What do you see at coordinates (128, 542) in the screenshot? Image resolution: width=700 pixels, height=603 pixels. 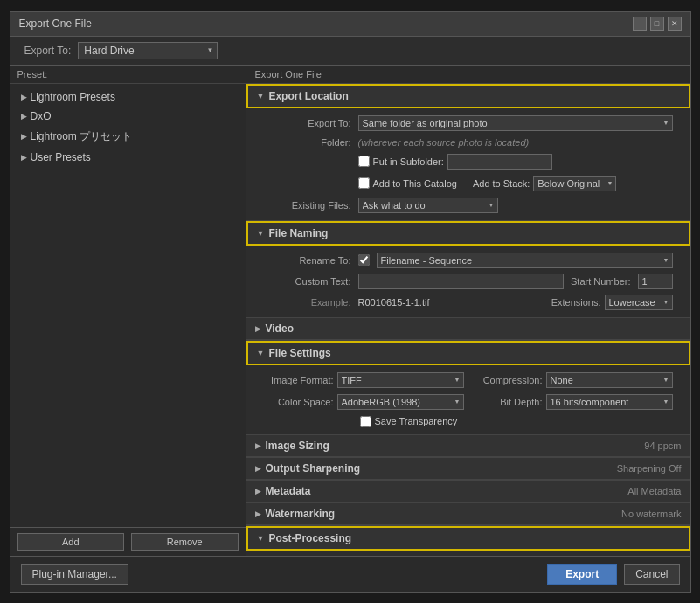 I see `preset-footer: Add Remove` at bounding box center [128, 542].